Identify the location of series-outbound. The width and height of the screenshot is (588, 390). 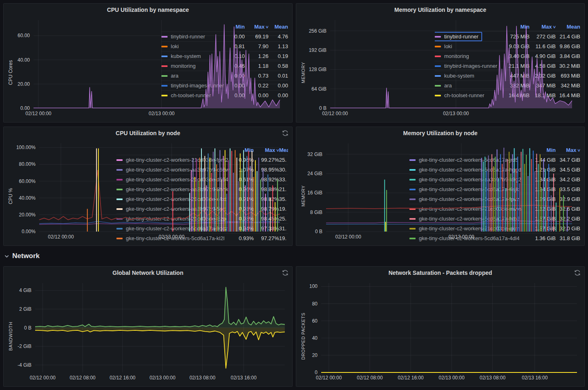
(160, 348).